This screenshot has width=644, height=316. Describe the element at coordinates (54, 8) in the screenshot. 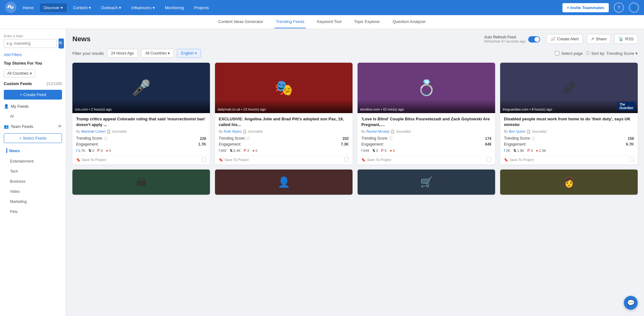

I see `nav-discover: Discover ▾` at that location.